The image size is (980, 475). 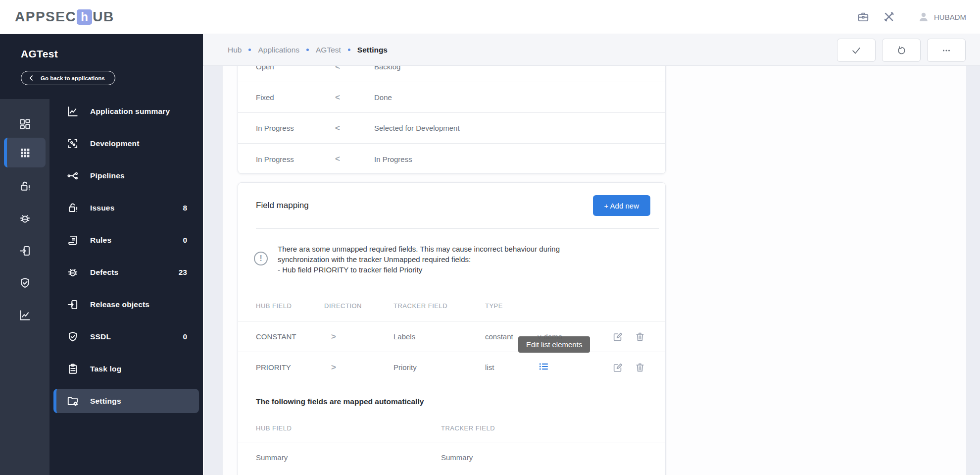 I want to click on rail-item-ssdl, so click(x=25, y=283).